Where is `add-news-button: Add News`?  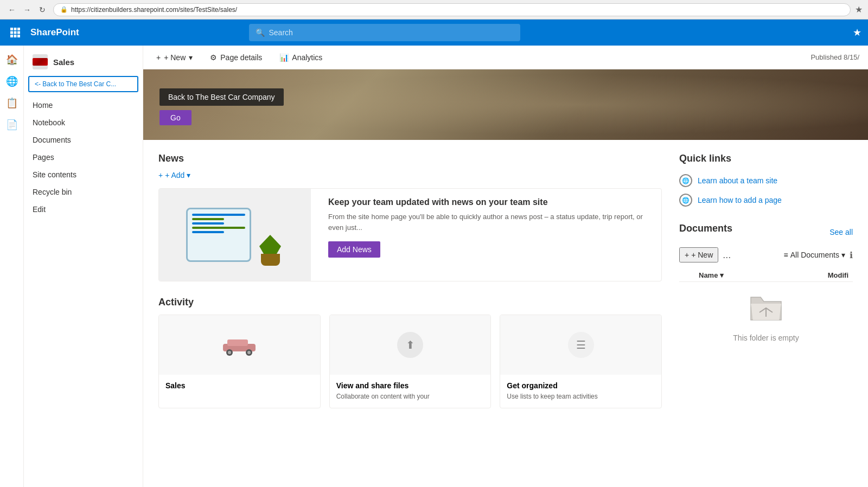 add-news-button: Add News is located at coordinates (354, 249).